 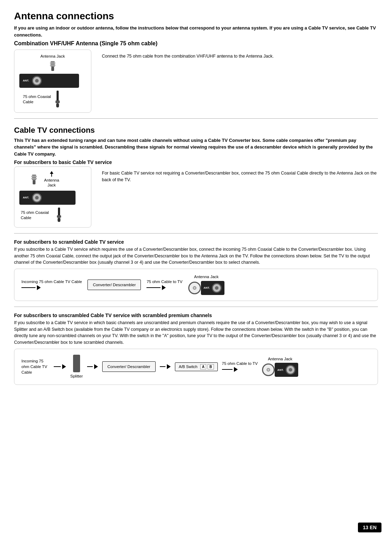 What do you see at coordinates (35, 367) in the screenshot?
I see `unscrambled-incoming-group: Incoming 75 ohm Cable TV Cable` at bounding box center [35, 367].